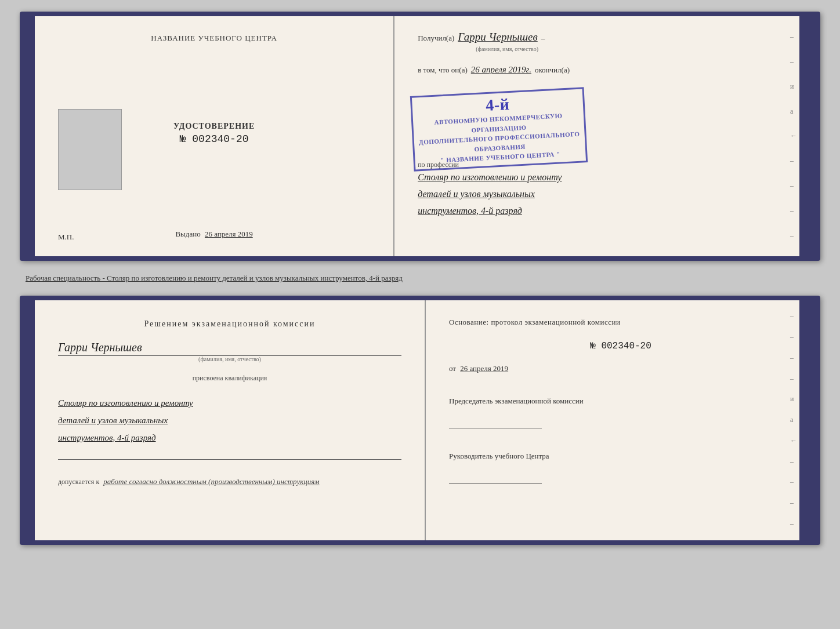  What do you see at coordinates (30, 136) in the screenshot?
I see `book-spine-left` at bounding box center [30, 136].